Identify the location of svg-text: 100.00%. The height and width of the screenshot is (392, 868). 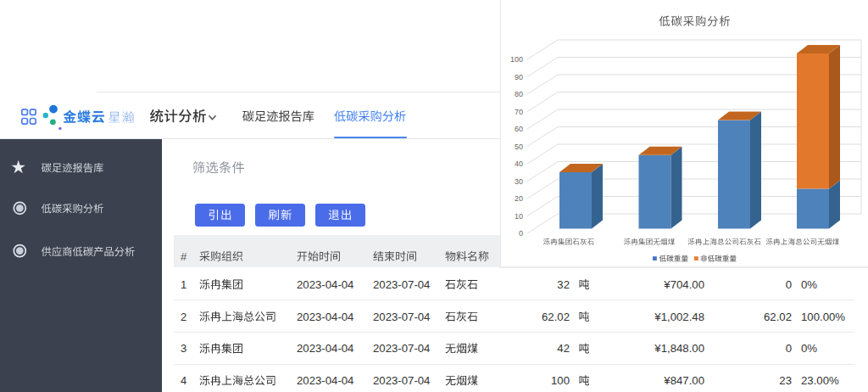
(823, 317).